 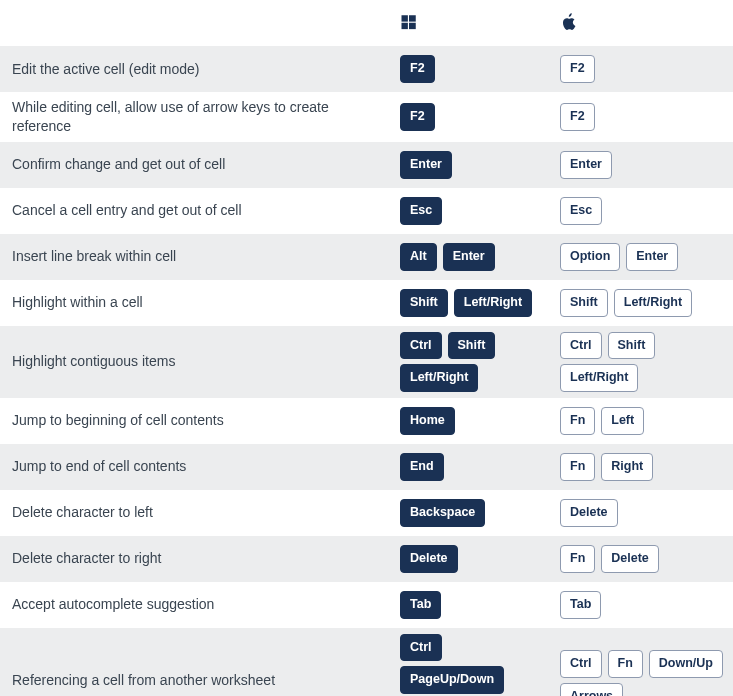 I want to click on mac-keys-cell: Esc, so click(x=646, y=211).